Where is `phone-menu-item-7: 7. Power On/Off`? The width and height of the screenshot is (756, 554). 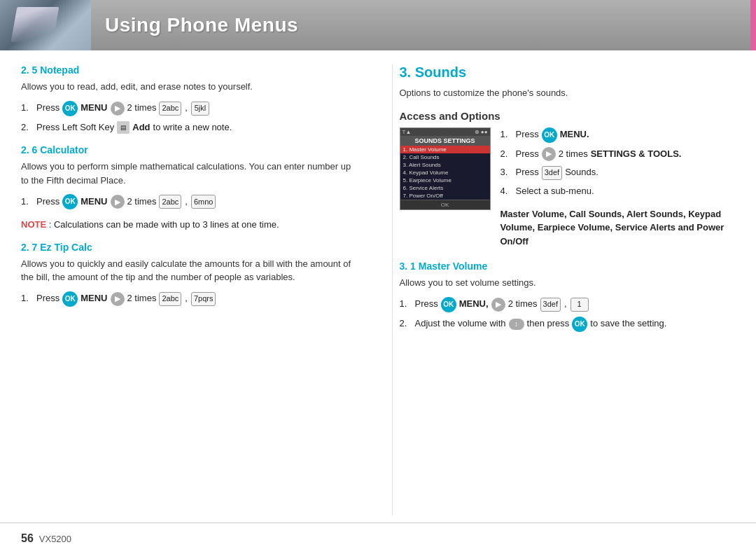 phone-menu-item-7: 7. Power On/Off is located at coordinates (445, 196).